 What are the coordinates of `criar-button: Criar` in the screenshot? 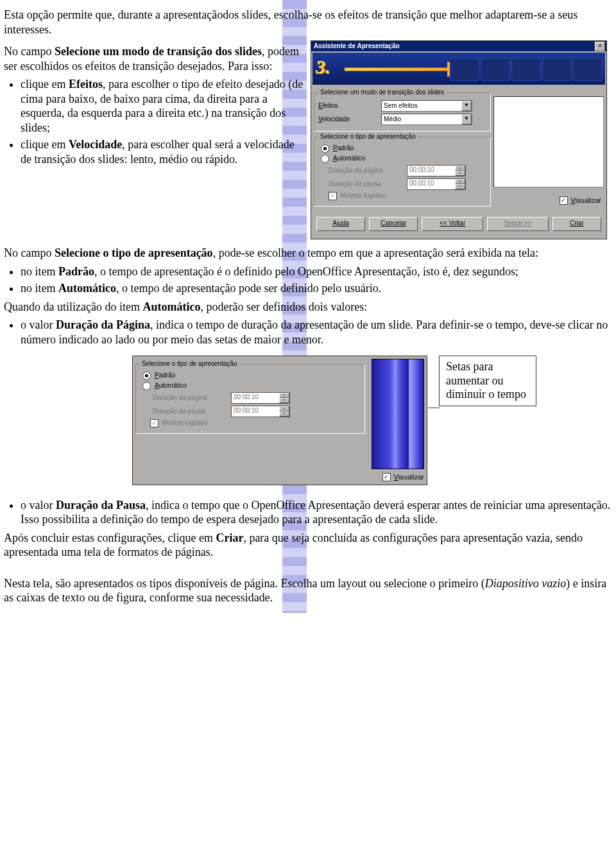 It's located at (577, 224).